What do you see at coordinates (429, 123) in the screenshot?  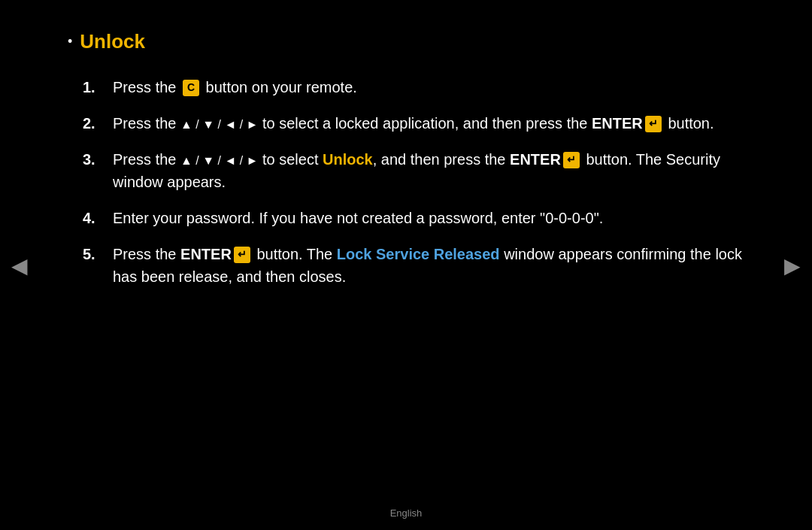 I see `step-2-text: Press the ▲ / ▼ / ◄ / ► to select a lock…` at bounding box center [429, 123].